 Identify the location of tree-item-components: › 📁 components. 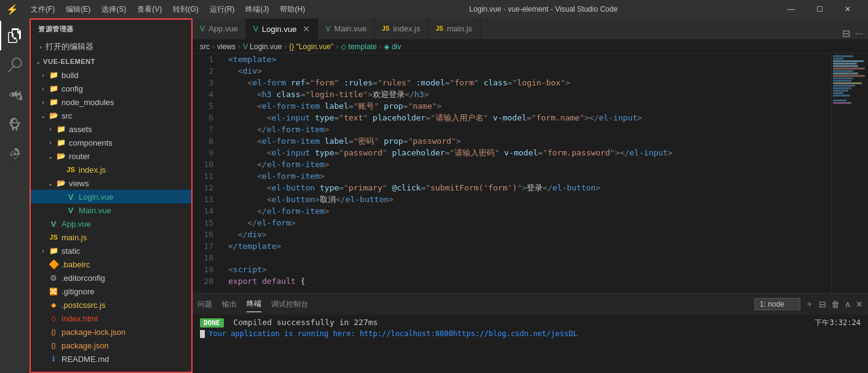
(111, 143).